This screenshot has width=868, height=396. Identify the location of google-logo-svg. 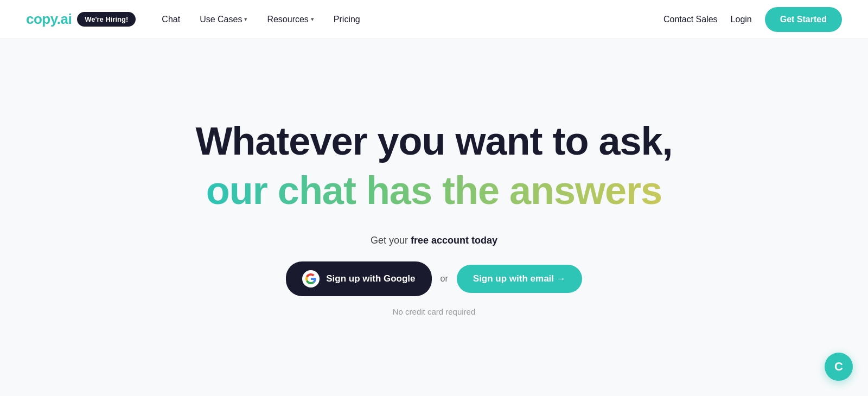
(311, 279).